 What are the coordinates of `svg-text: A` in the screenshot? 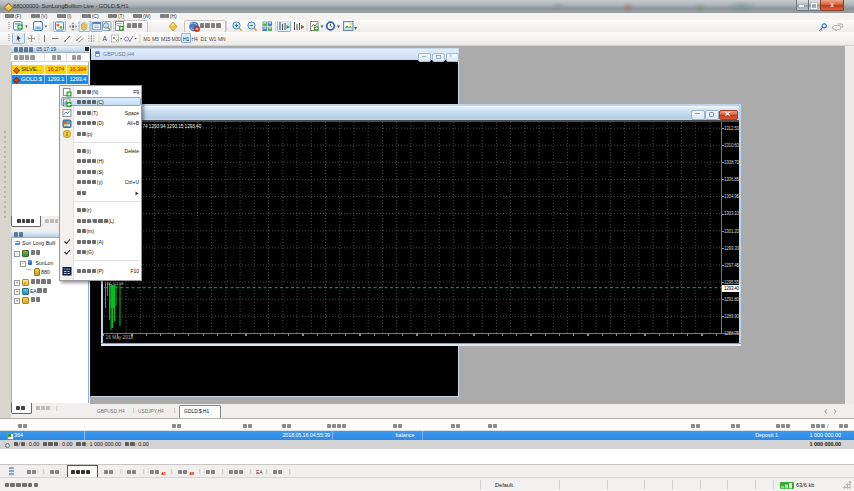 It's located at (106, 38).